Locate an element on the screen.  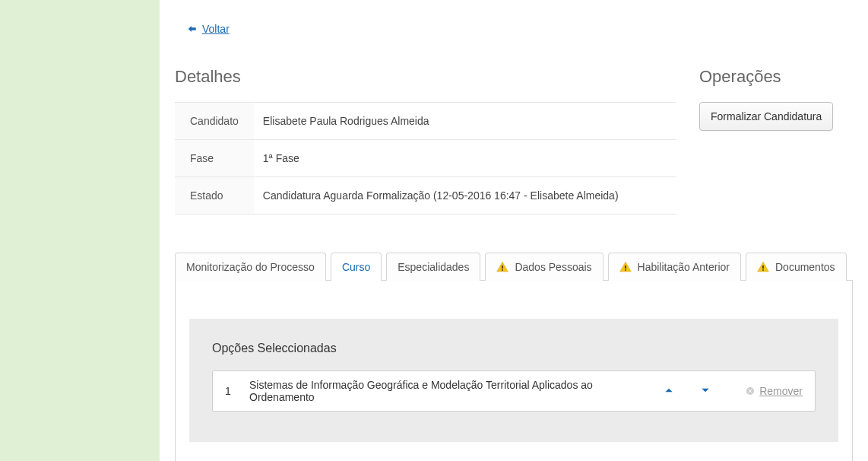
tab-label: Especialidades is located at coordinates (433, 267).